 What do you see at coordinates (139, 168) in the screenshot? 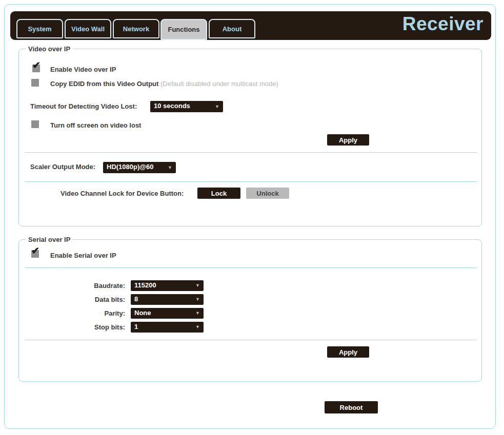
I see `scaler-output-mode-select: HD(1080p)@60 ▼` at bounding box center [139, 168].